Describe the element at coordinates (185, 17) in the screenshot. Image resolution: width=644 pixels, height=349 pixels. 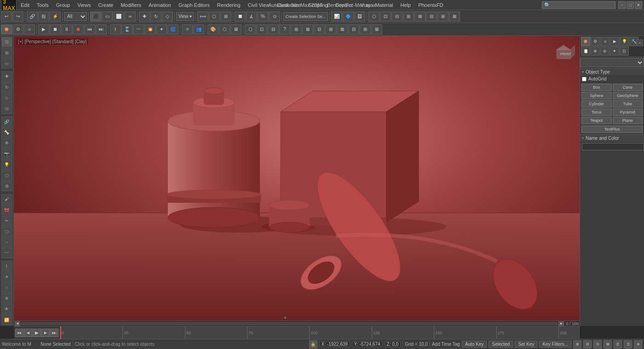
I see `view-dropdown-btn: View ▾` at that location.